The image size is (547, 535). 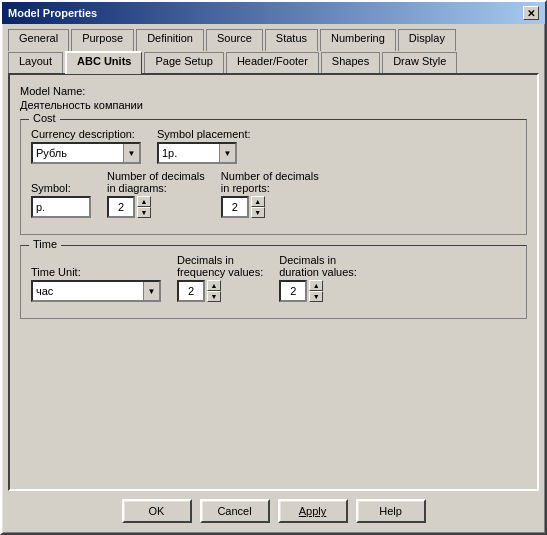 What do you see at coordinates (270, 194) in the screenshot?
I see `decimals-reports-field-group: Number of decimals in reports: ▲ ▼` at bounding box center [270, 194].